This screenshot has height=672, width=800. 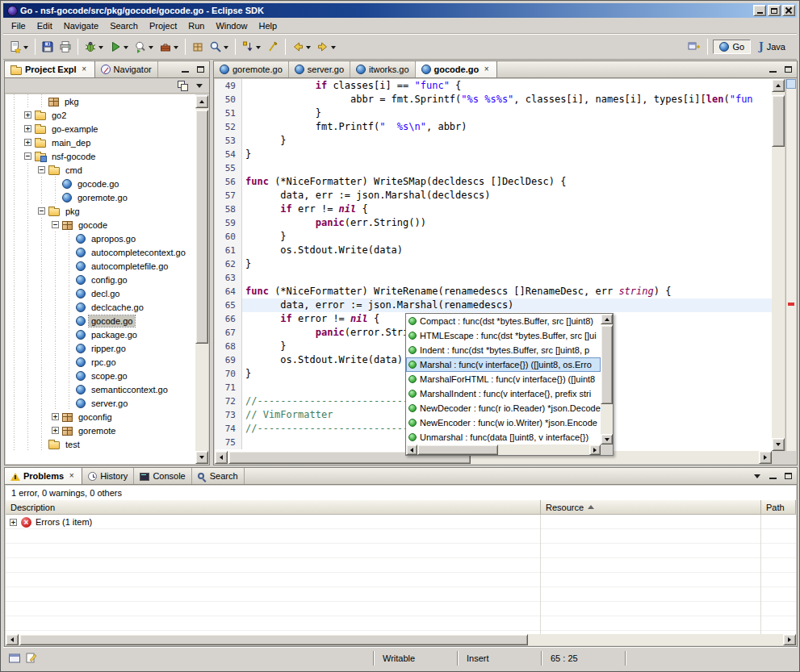 I want to click on error-marker, so click(x=791, y=304).